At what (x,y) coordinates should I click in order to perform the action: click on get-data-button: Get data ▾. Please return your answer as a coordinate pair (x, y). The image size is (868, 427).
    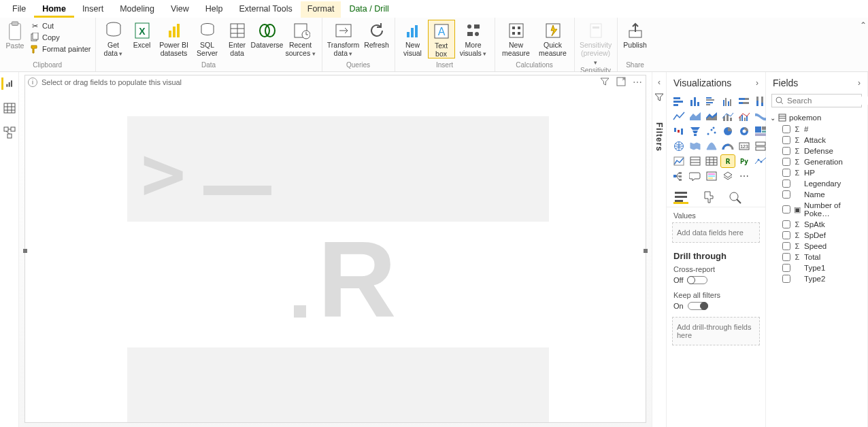
    Looking at the image, I should click on (114, 39).